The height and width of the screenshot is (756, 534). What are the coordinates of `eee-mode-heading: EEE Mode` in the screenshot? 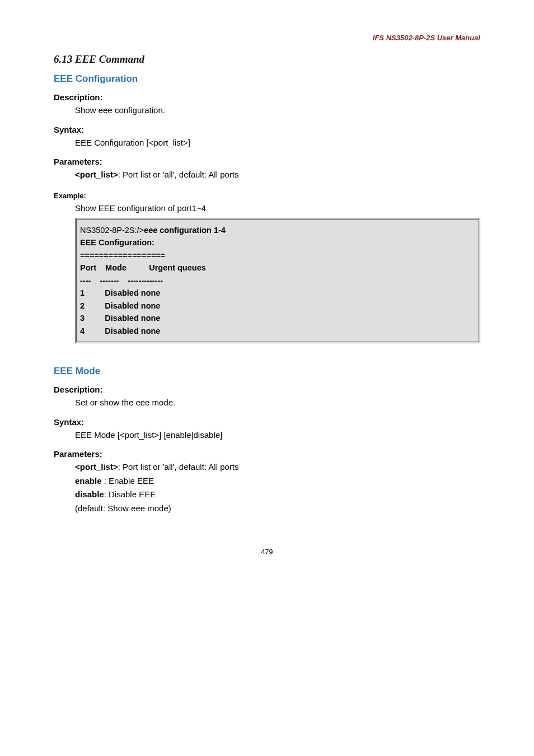 It's located at (267, 371).